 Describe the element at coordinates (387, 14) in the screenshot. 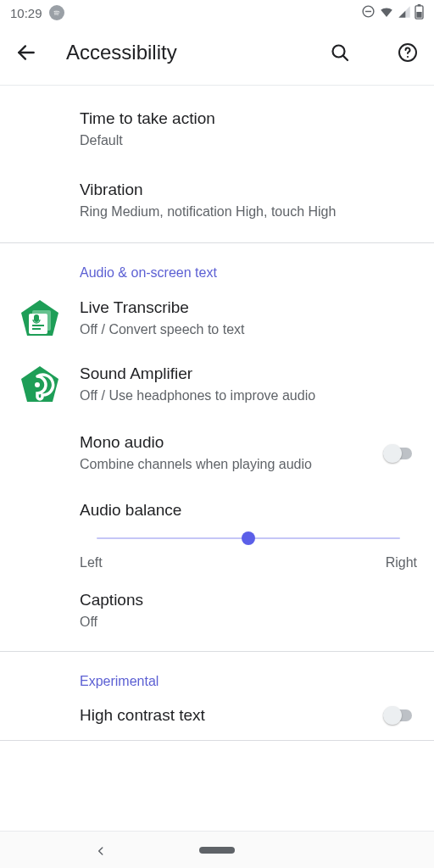

I see `wifi-icon` at that location.